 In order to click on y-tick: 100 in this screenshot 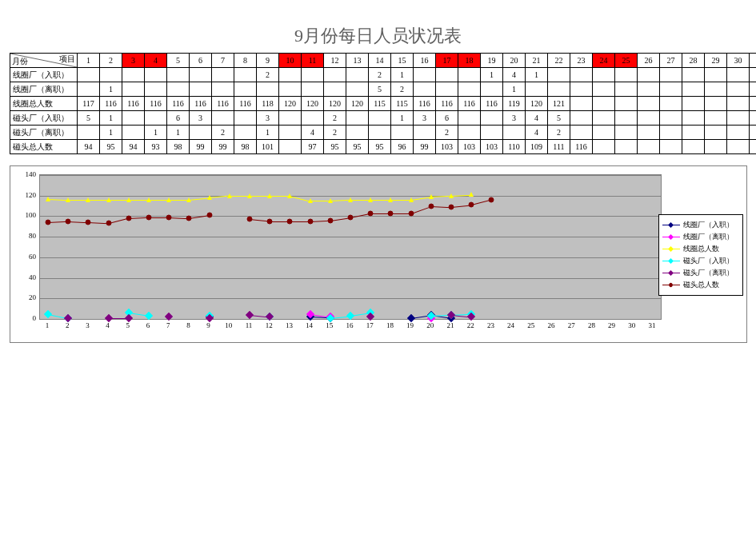, I will do `click(25, 215)`.